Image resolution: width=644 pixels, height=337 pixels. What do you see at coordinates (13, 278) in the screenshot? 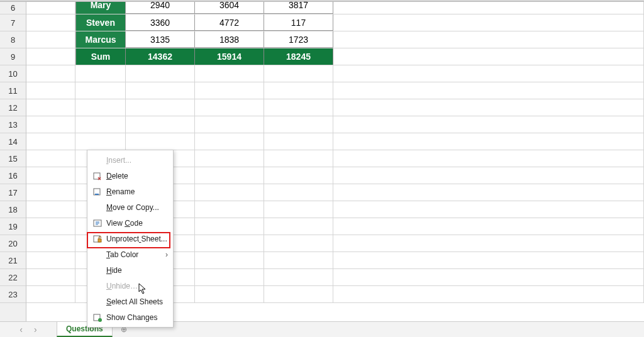
I see `row-header: 22` at bounding box center [13, 278].